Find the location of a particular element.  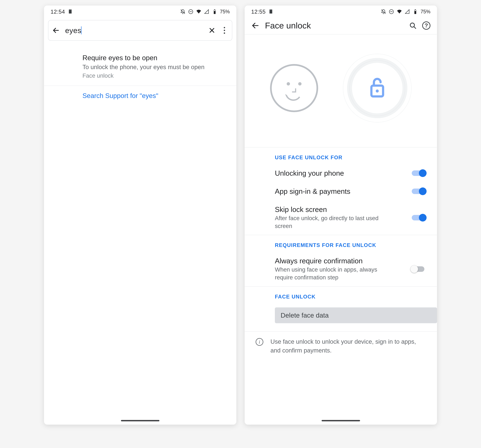

result-category: Face unlock is located at coordinates (155, 76).